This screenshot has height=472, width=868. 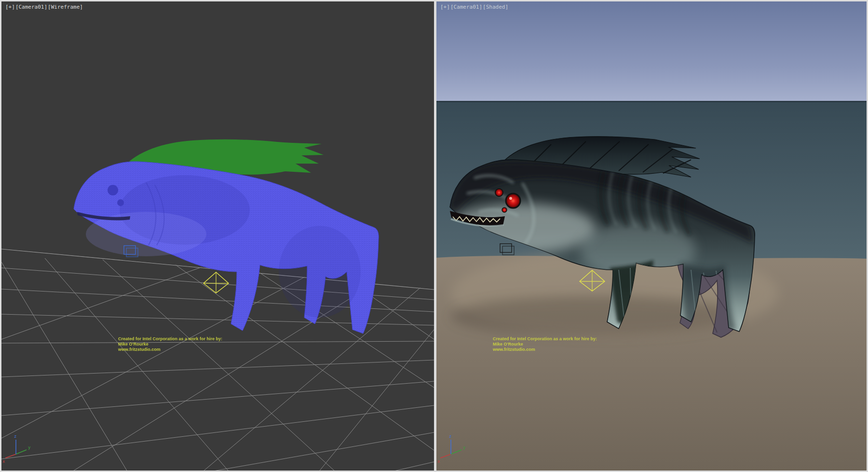 I want to click on viewport-shading-menu: [Wireframe], so click(x=66, y=7).